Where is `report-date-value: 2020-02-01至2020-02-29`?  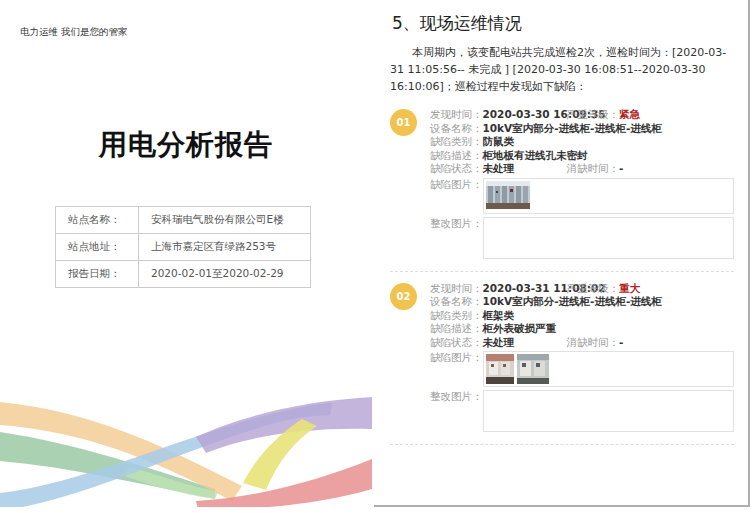 report-date-value: 2020-02-01至2020-02-29 is located at coordinates (225, 274).